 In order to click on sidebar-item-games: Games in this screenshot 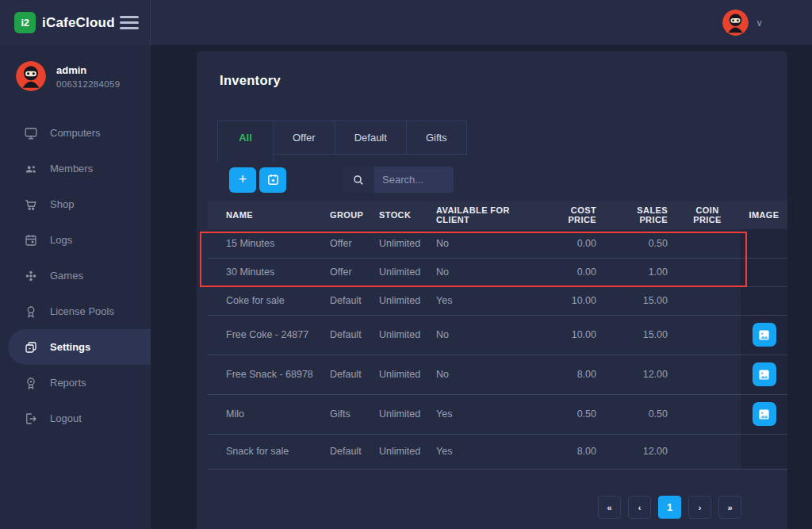, I will do `click(75, 276)`.